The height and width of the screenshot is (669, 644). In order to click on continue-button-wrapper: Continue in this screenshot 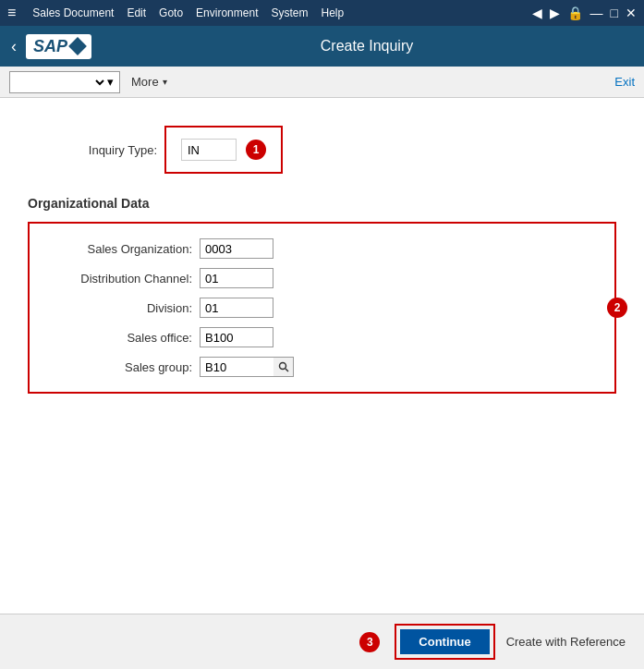, I will do `click(444, 641)`.